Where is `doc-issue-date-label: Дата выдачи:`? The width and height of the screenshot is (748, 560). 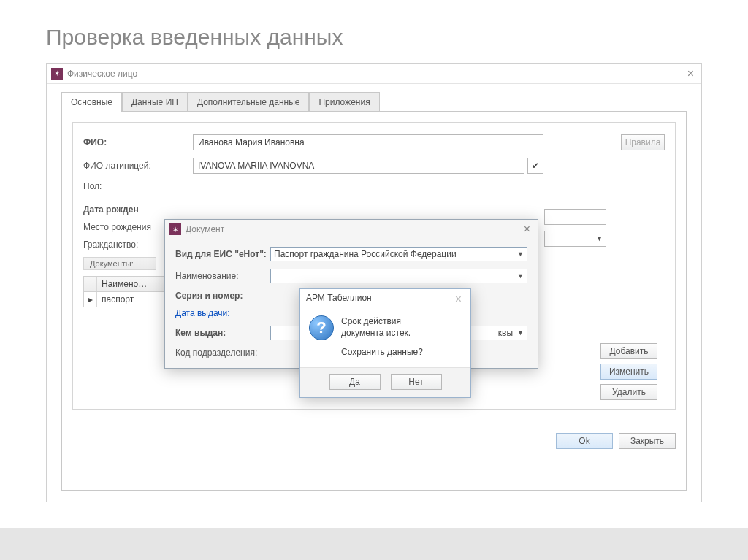
doc-issue-date-label: Дата выдачи: is located at coordinates (223, 313).